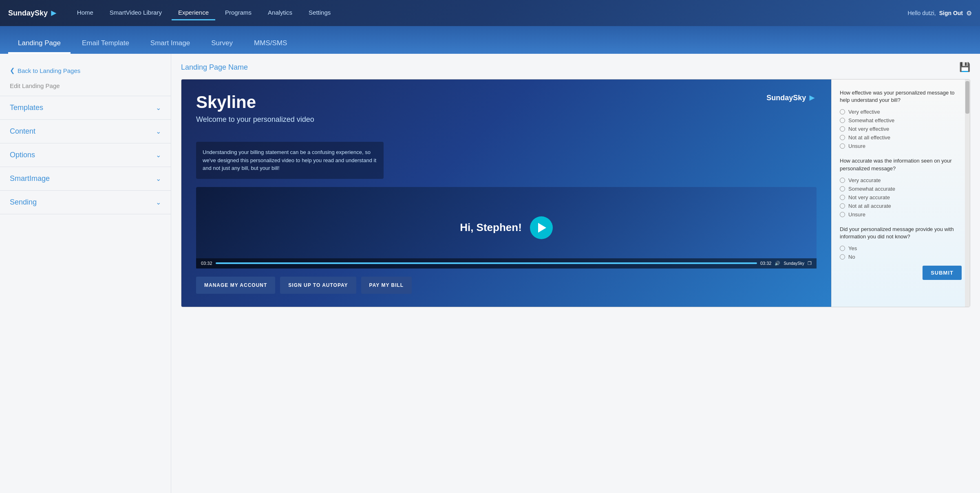  I want to click on radio-very-effective, so click(842, 112).